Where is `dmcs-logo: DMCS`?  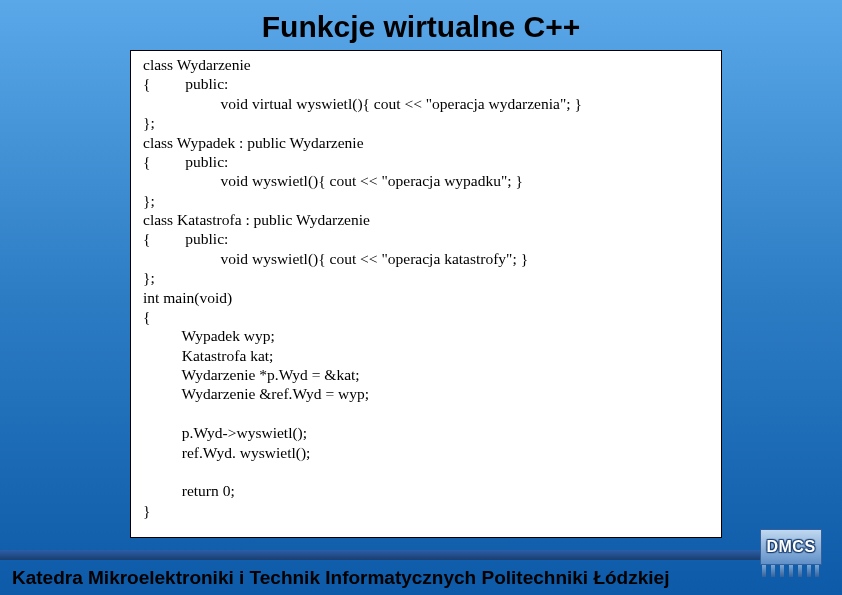
dmcs-logo: DMCS is located at coordinates (795, 556).